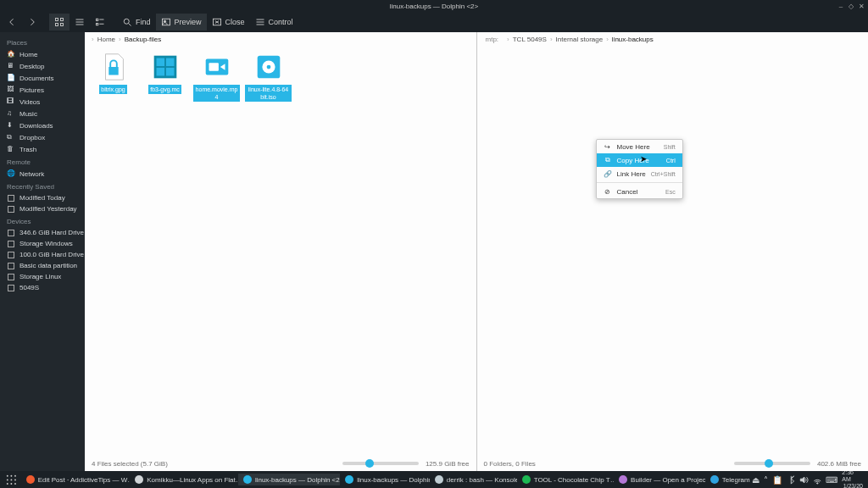 This screenshot has height=488, width=868. I want to click on sidebar-item-desktop: 🖥Desktop, so click(42, 66).